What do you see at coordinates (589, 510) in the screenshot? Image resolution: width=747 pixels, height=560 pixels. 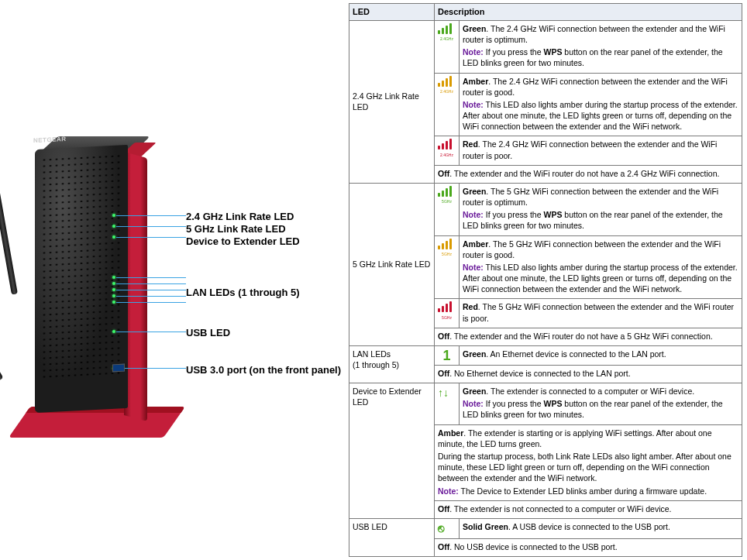 I see `row-d2e-off-desc: Off. The extender is not connected to a …` at bounding box center [589, 510].